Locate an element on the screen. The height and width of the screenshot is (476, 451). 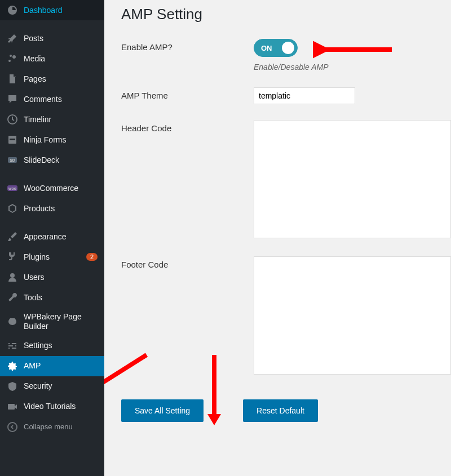
sidebar-item-label: Pages is located at coordinates (61, 79).